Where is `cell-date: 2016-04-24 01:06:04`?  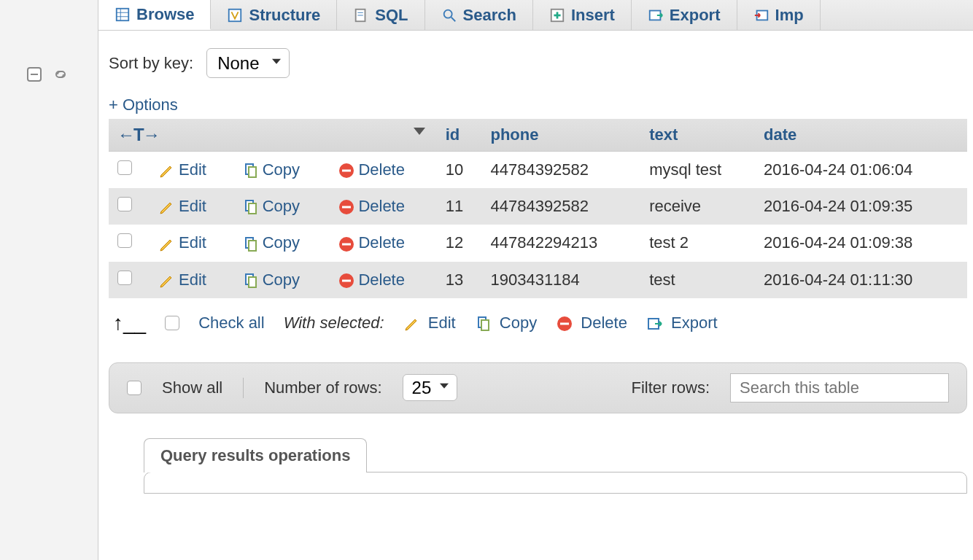
cell-date: 2016-04-24 01:06:04 is located at coordinates (861, 171).